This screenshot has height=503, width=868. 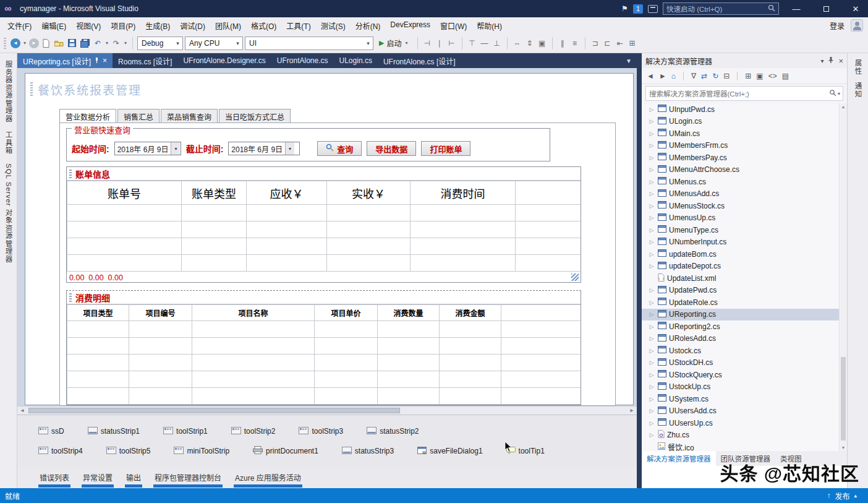 What do you see at coordinates (287, 193) in the screenshot?
I see `column-header: 应收￥` at bounding box center [287, 193].